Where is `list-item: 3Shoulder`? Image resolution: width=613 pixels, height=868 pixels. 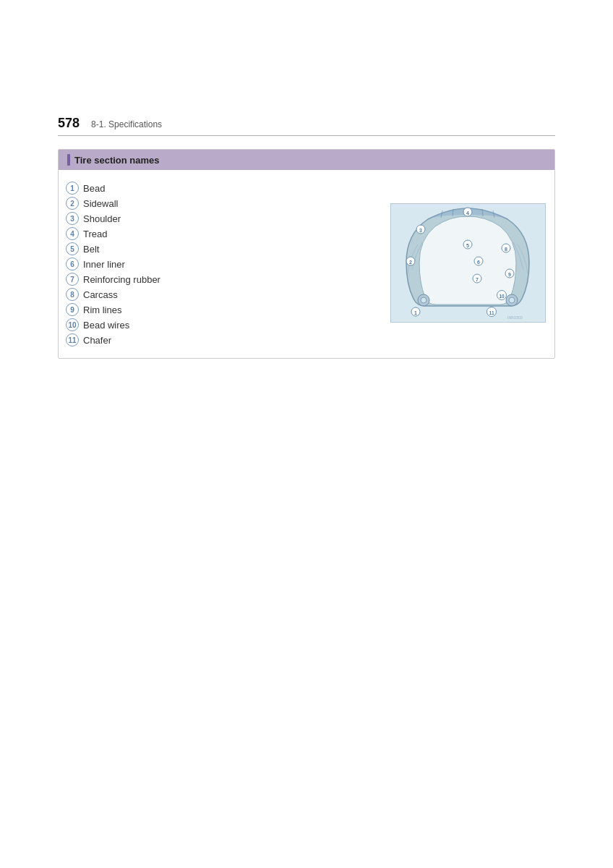
list-item: 3Shoulder is located at coordinates (223, 218).